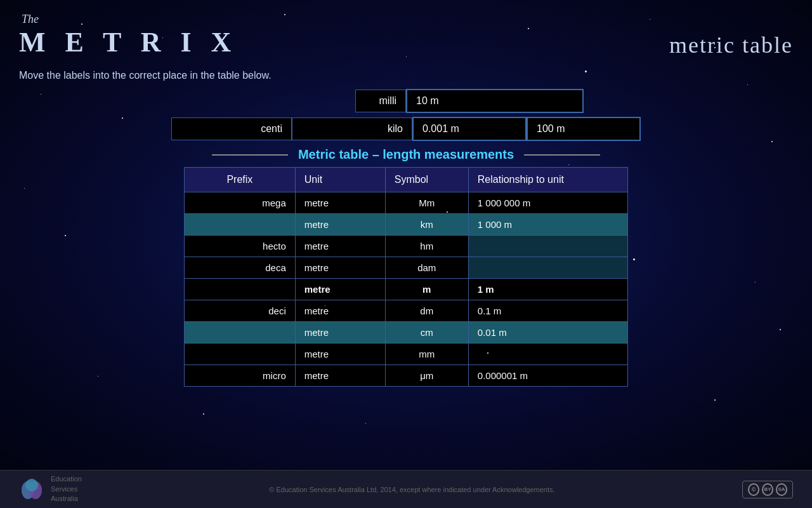 This screenshot has width=812, height=508. Describe the element at coordinates (412, 490) in the screenshot. I see `footer-copyright: © Education Services Australia Ltd, 2014…` at that location.